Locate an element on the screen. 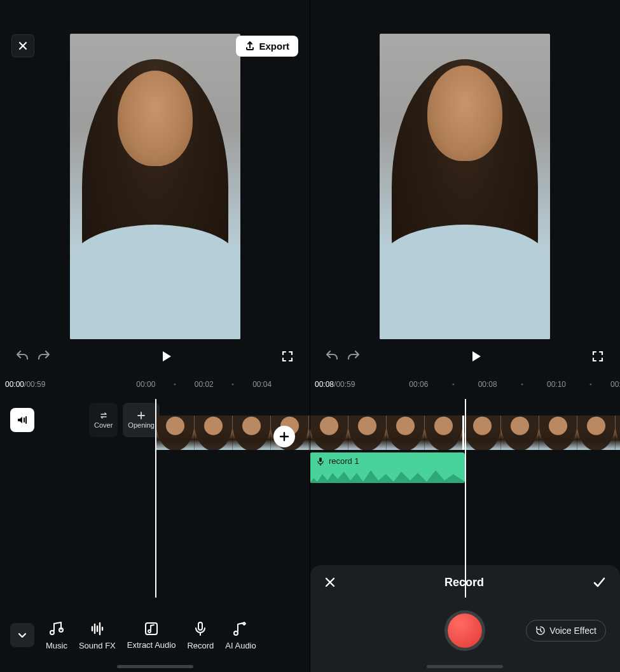 The height and width of the screenshot is (672, 620). export-label: Export is located at coordinates (274, 46).